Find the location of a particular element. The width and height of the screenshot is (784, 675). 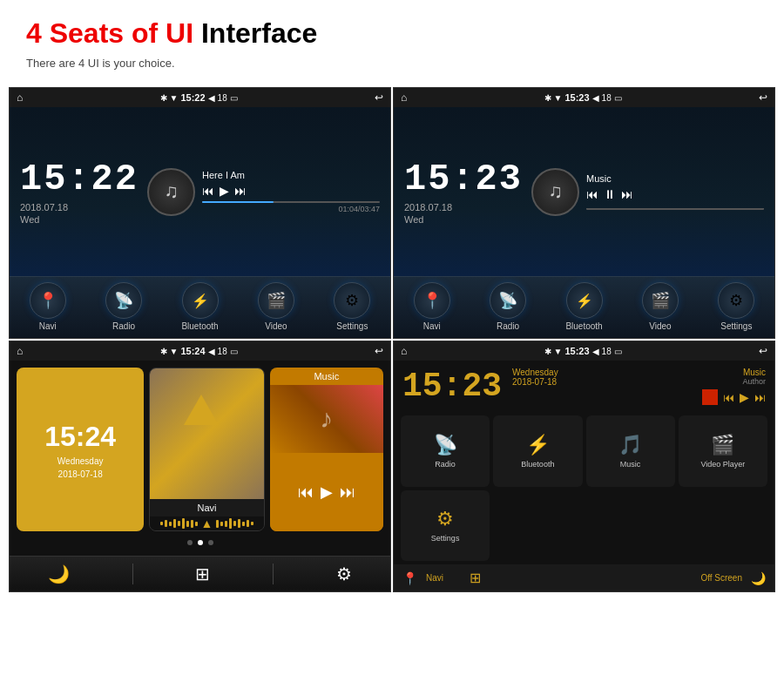

prev-btn-s1: ⏮ is located at coordinates (208, 191).